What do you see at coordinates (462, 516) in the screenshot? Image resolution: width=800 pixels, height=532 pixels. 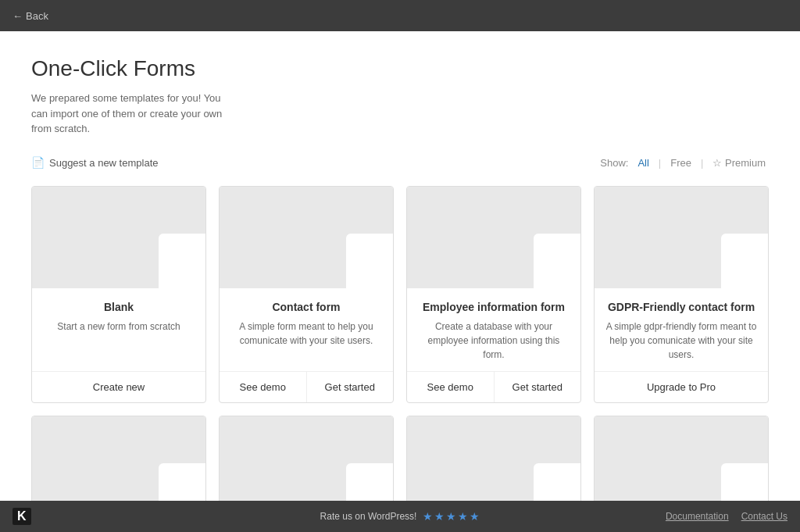 I see `star-4: ★` at bounding box center [462, 516].